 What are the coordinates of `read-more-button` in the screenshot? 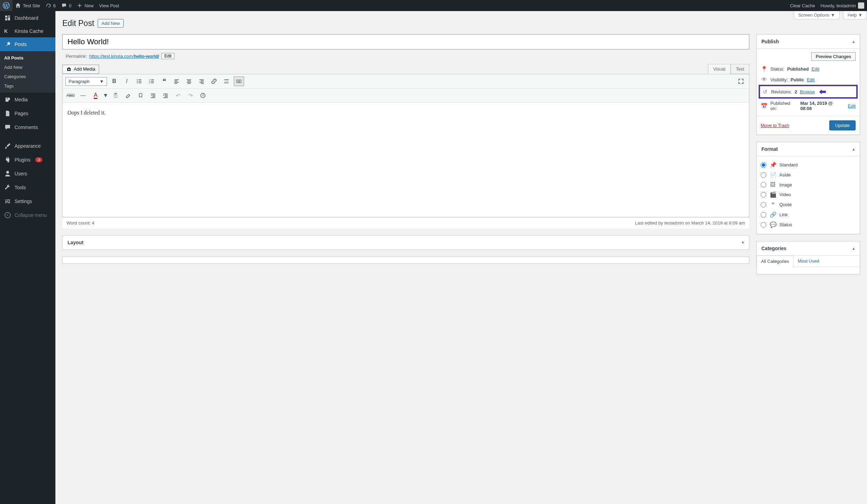 It's located at (226, 81).